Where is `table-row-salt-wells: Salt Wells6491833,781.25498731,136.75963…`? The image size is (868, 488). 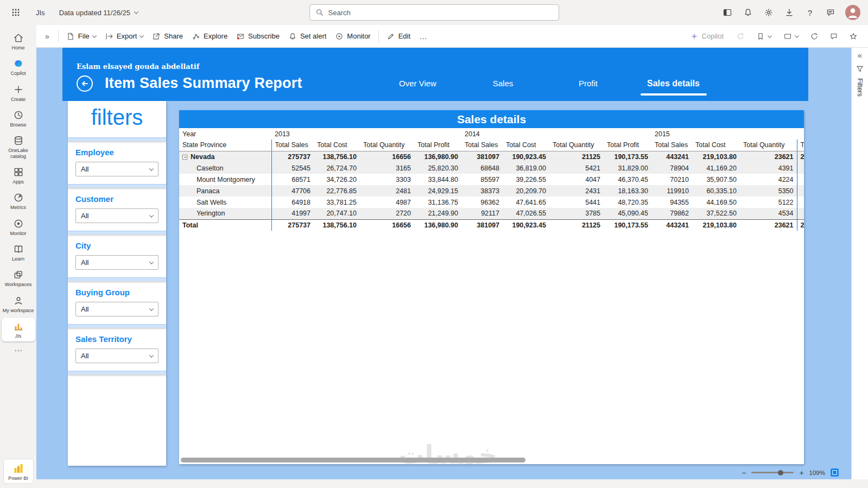
table-row-salt-wells: Salt Wells6491833,781.25498731,136.75963… is located at coordinates (492, 202).